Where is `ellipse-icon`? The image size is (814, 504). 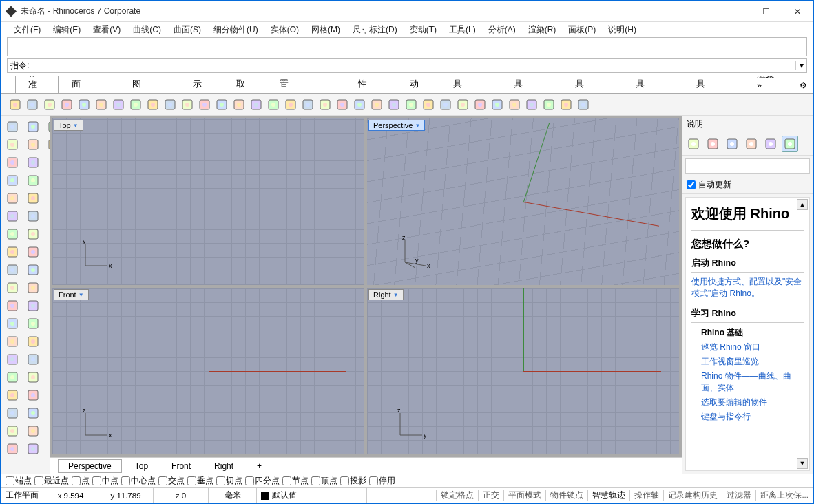 ellipse-icon is located at coordinates (12, 216).